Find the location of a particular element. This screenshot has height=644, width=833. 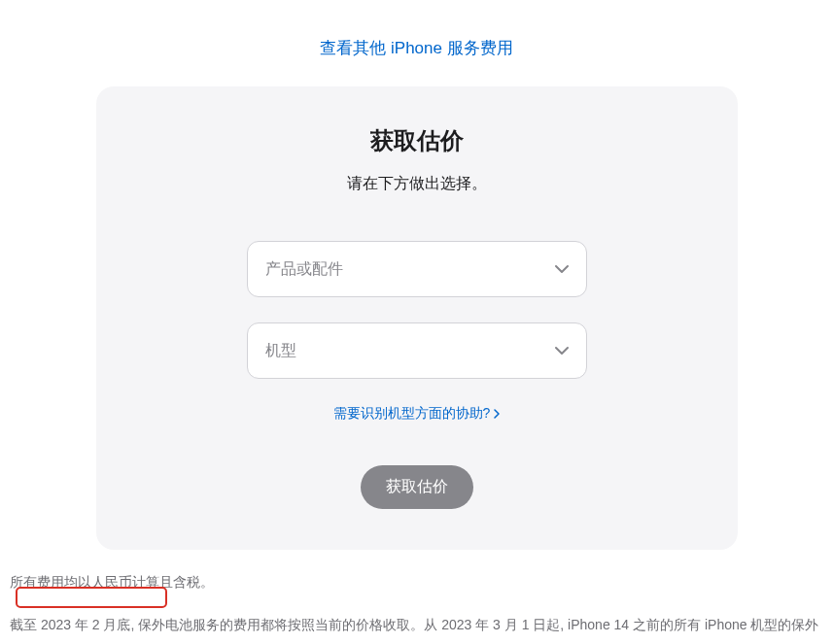

chevron-right-icon is located at coordinates (497, 414).